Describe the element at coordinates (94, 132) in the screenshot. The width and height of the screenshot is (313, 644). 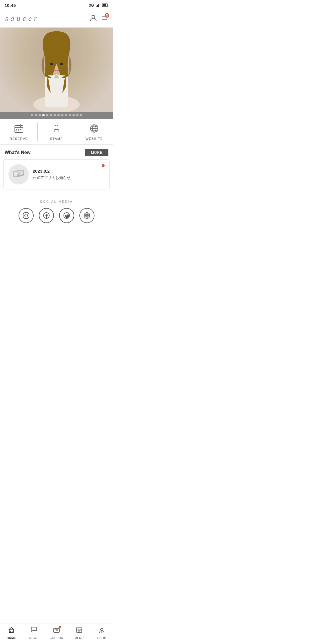
I see `website-button: WEBSITE` at that location.